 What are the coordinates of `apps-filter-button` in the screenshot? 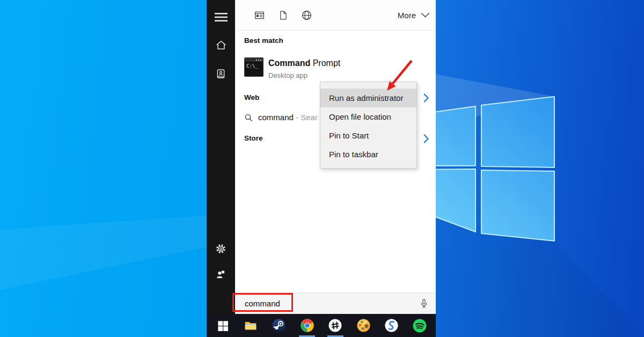 It's located at (259, 15).